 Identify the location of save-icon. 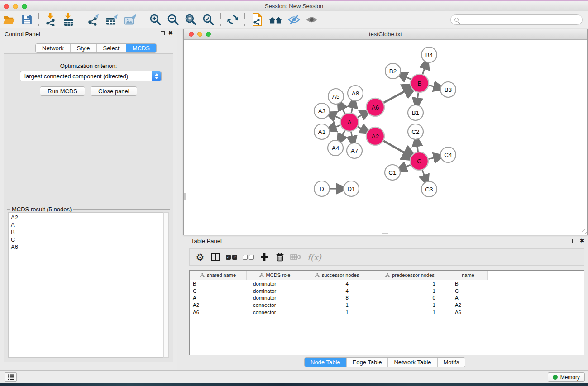
(27, 19).